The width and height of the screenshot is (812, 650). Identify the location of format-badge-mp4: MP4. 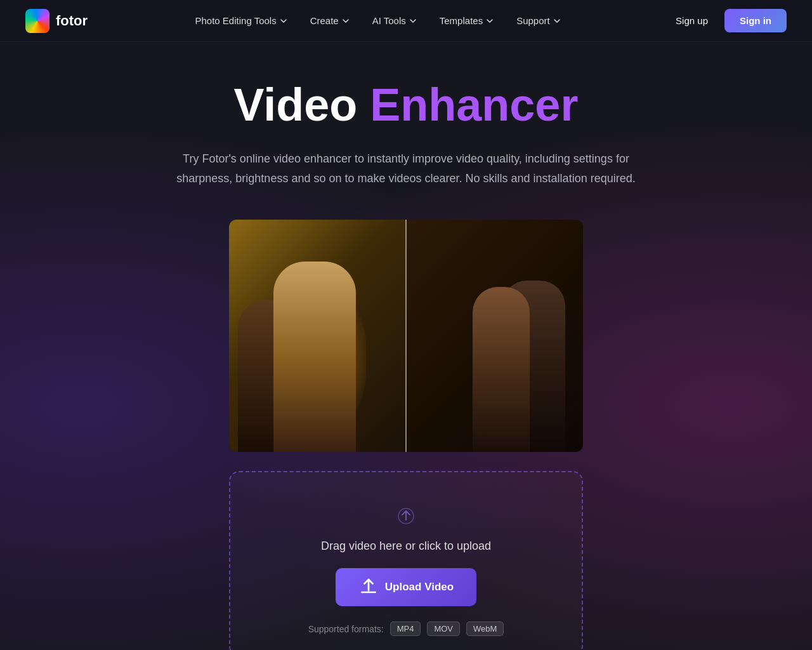
(406, 628).